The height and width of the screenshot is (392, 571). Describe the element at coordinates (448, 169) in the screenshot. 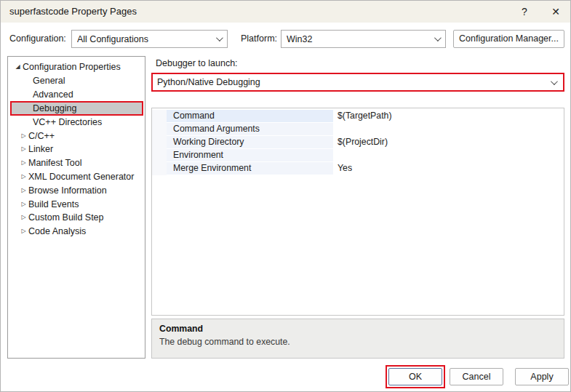

I see `property-value: Yes` at that location.